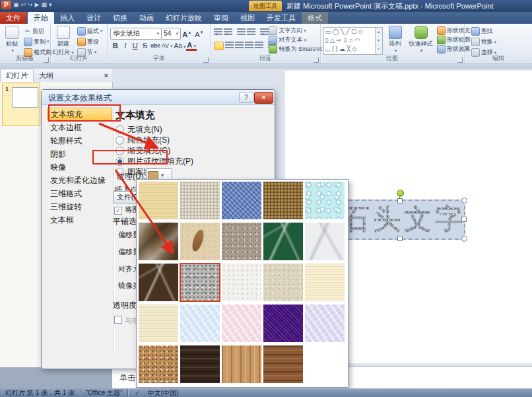 This screenshot has width=532, height=397. What do you see at coordinates (30, 5) in the screenshot?
I see `redo-icon: ↪` at bounding box center [30, 5].